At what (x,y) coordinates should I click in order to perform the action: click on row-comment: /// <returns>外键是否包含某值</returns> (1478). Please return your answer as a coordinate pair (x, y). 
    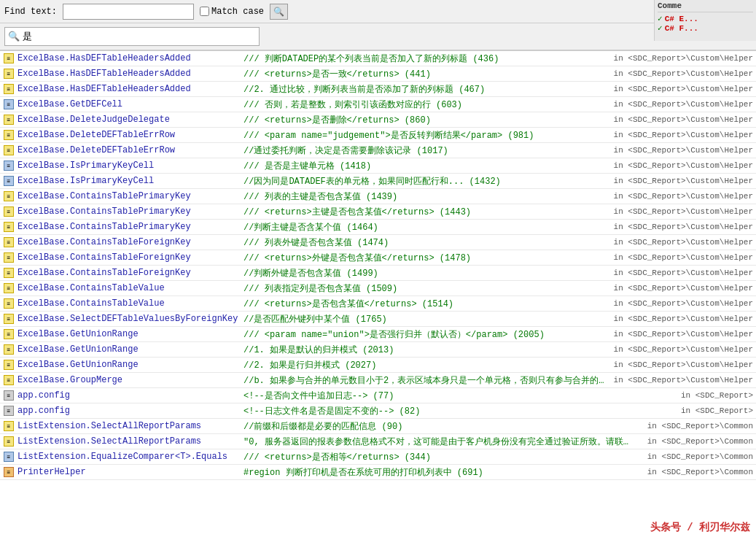
    Looking at the image, I should click on (429, 258).